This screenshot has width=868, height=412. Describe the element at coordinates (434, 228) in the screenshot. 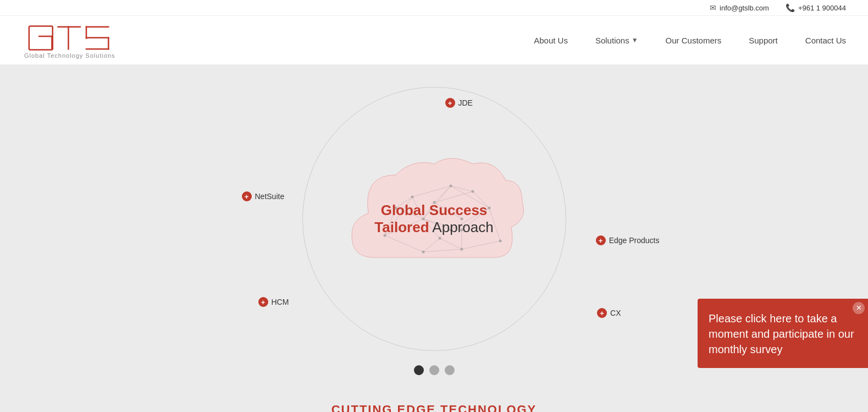

I see `cloud-headline-line2: Tailored Approach` at that location.